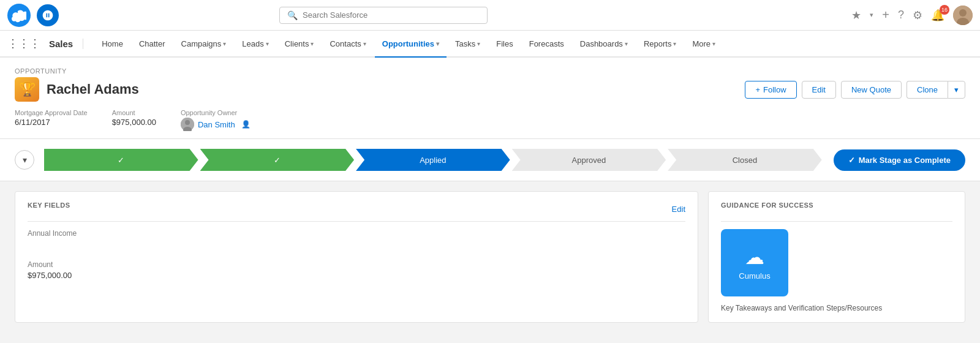 This screenshot has width=980, height=343. Describe the element at coordinates (468, 44) in the screenshot. I see `nav-tasks: Tasks ▾` at that location.